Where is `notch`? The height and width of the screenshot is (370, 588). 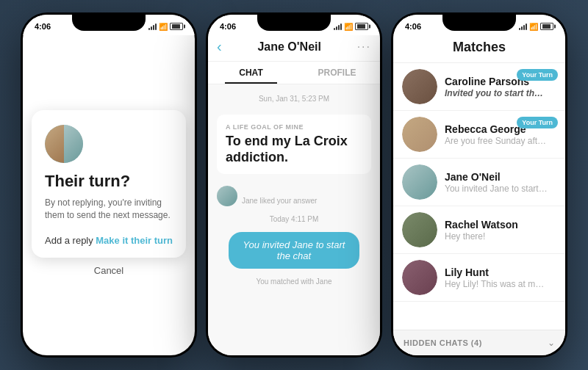 notch is located at coordinates (109, 23).